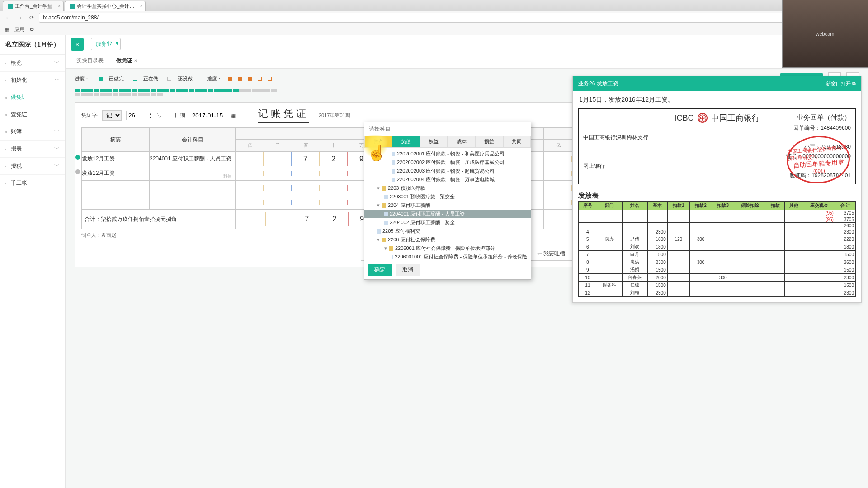 The image size is (868, 488). I want to click on voucher-subject-cell: 2204001 应付职工薪酬 - 人员工资, so click(193, 159).